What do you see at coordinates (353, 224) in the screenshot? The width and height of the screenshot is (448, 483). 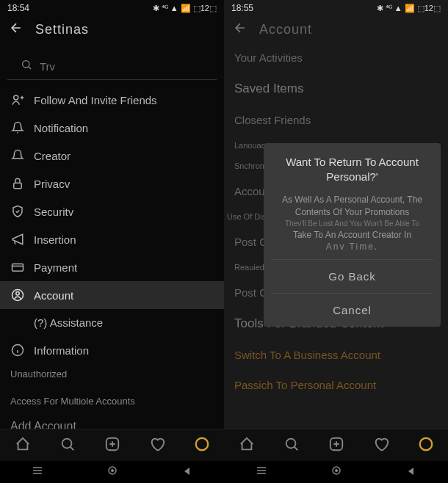 I see `modal-line: Thev'll Be Lost And You Won't Be Able To` at bounding box center [353, 224].